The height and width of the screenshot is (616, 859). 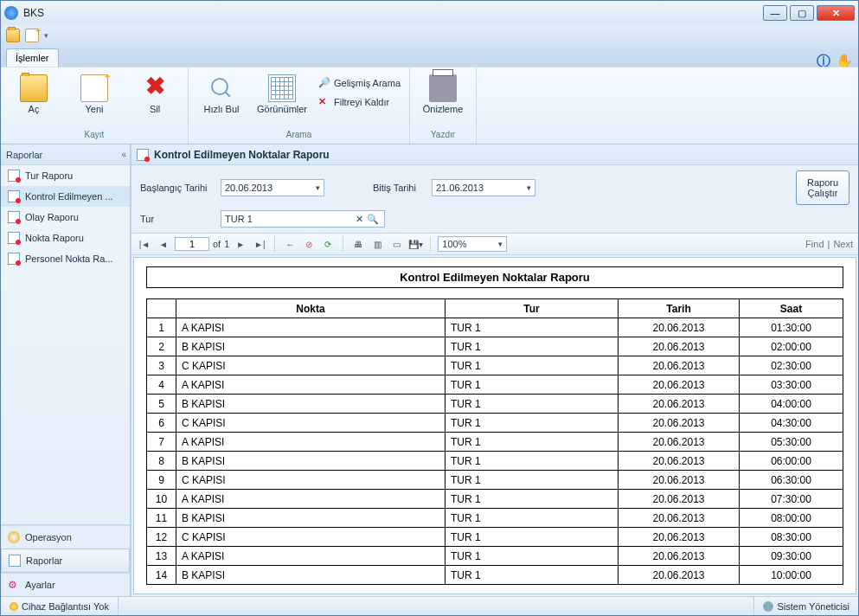 What do you see at coordinates (32, 35) in the screenshot?
I see `qat-new-icon` at bounding box center [32, 35].